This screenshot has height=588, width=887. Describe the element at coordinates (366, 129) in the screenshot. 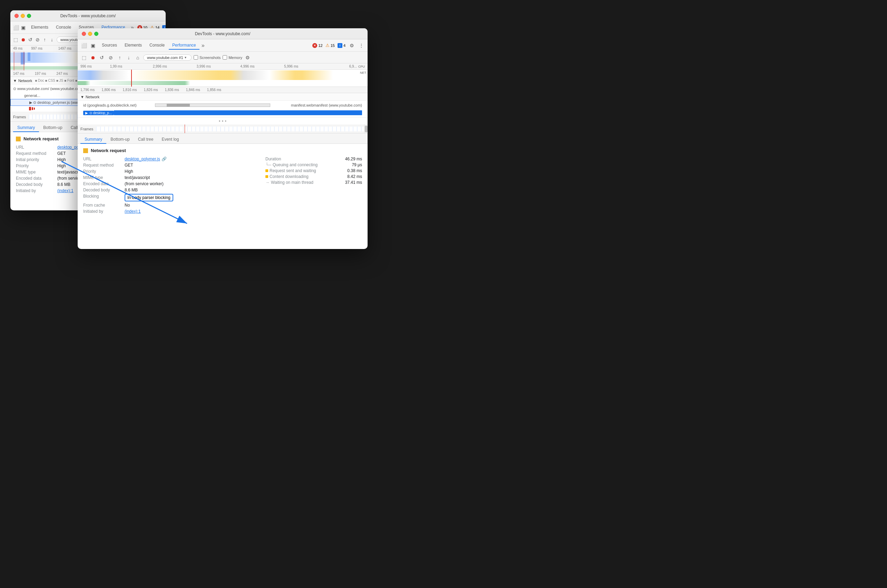

I see `scrollbar-front` at that location.